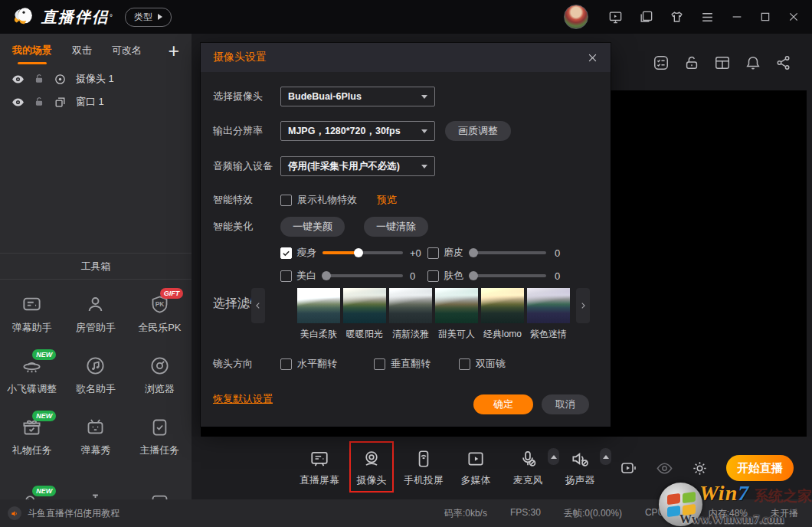 Image resolution: width=812 pixels, height=527 pixels. I want to click on unlock-icon, so click(692, 63).